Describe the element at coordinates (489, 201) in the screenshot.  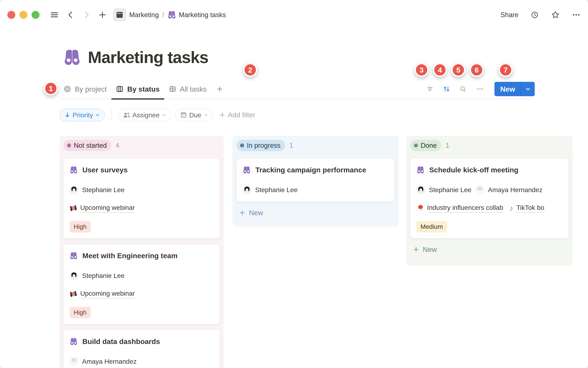
I see `board-column-done: Done 1 Schedule kick-off meeting Stephan…` at that location.